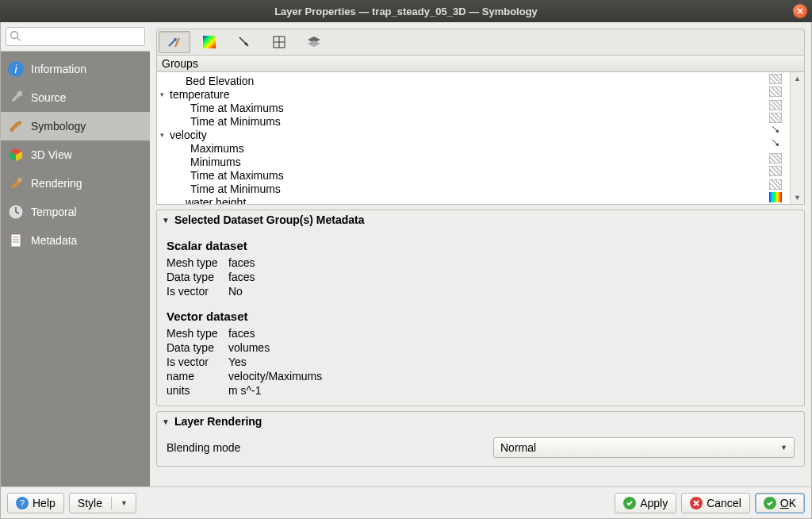 The width and height of the screenshot is (812, 519). Describe the element at coordinates (780, 503) in the screenshot. I see `ok-button: OOKK` at that location.